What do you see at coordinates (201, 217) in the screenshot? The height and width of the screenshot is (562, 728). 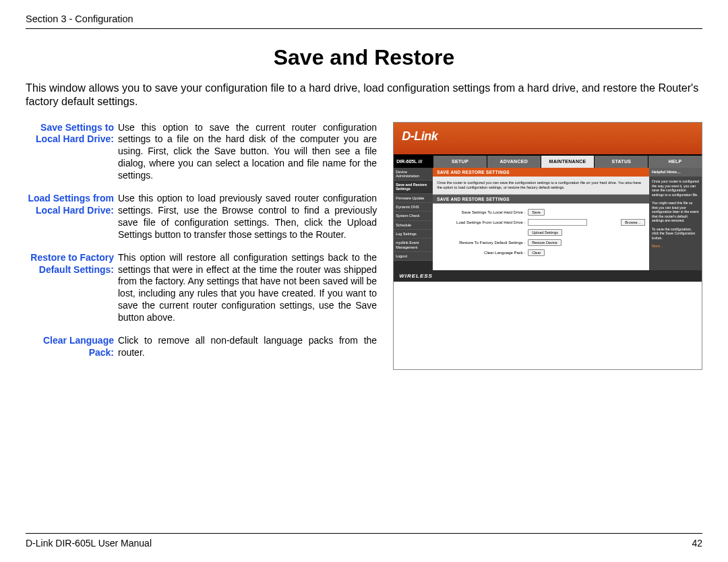 I see `definition-row: Load Settings from Local Hard Drive: Use…` at bounding box center [201, 217].